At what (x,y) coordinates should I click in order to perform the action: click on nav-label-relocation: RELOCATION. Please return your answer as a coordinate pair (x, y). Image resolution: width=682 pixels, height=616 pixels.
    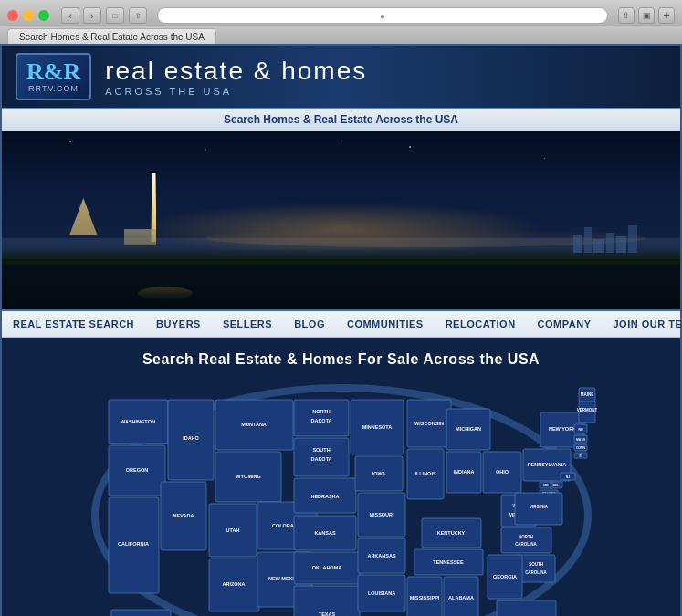
    Looking at the image, I should click on (480, 324).